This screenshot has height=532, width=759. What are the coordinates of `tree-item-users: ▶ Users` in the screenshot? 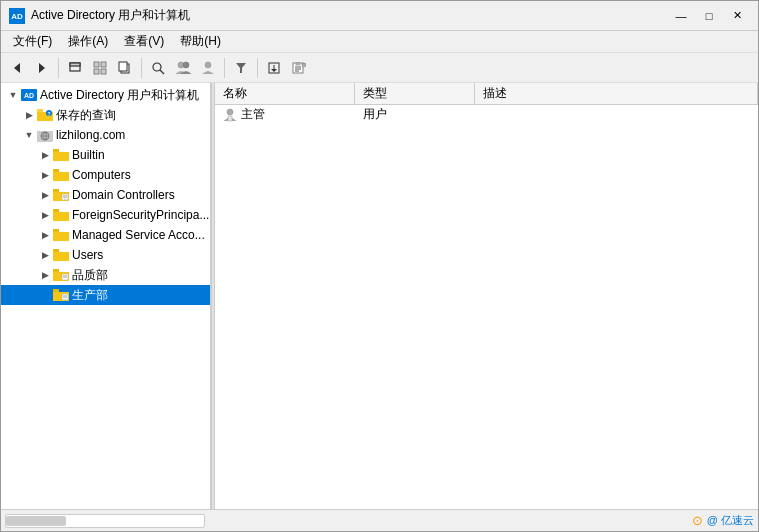 It's located at (106, 255).